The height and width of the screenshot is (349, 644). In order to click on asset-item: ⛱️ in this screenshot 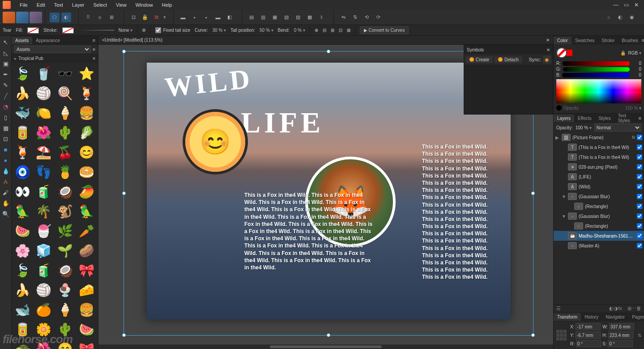, I will do `click(44, 152)`.